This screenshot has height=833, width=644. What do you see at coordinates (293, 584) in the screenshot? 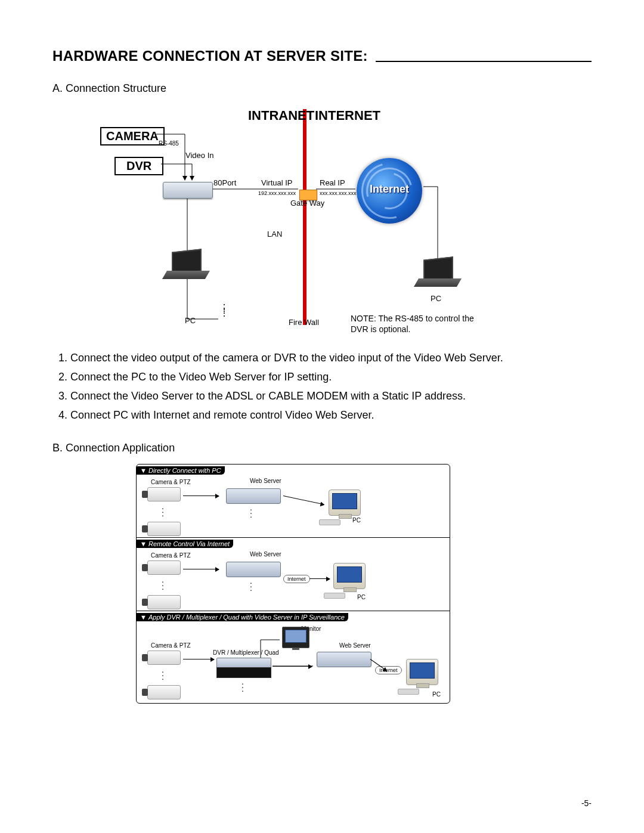
I see `diagram-connection-application: Directly Connect with PC Camera & PTZ ··…` at bounding box center [293, 584].